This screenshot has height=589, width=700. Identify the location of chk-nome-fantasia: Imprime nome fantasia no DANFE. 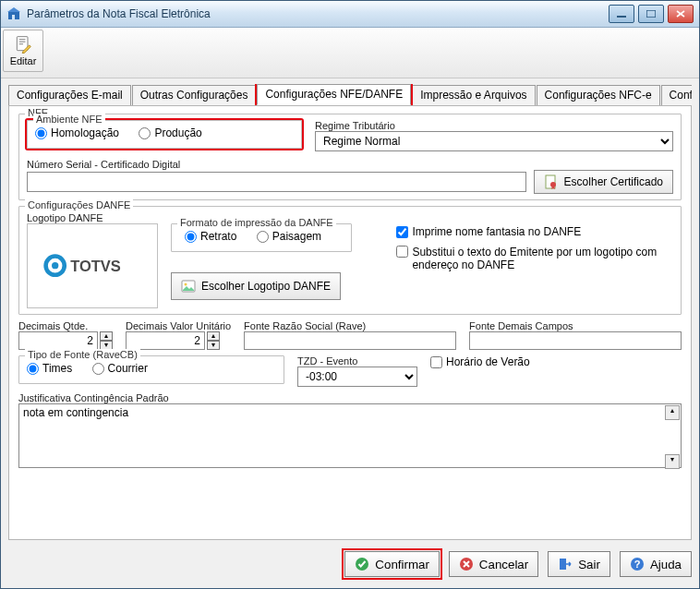
(535, 232).